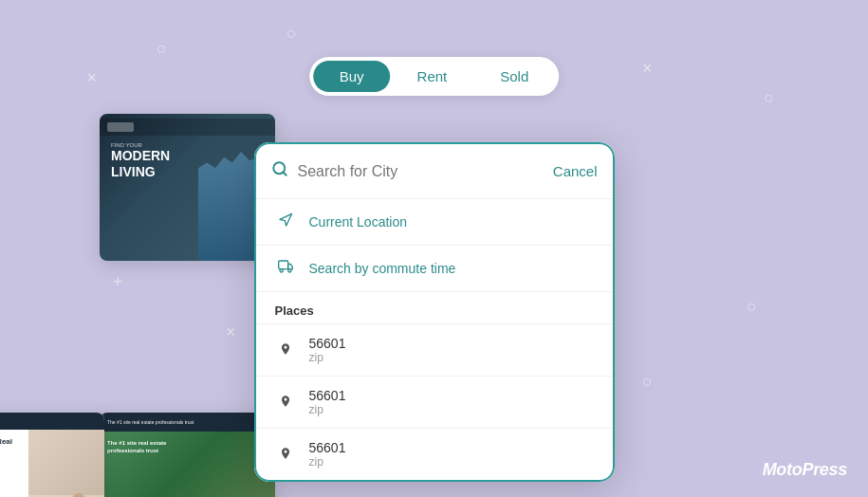 Image resolution: width=868 pixels, height=497 pixels. I want to click on ri-person-silhouette, so click(78, 495).